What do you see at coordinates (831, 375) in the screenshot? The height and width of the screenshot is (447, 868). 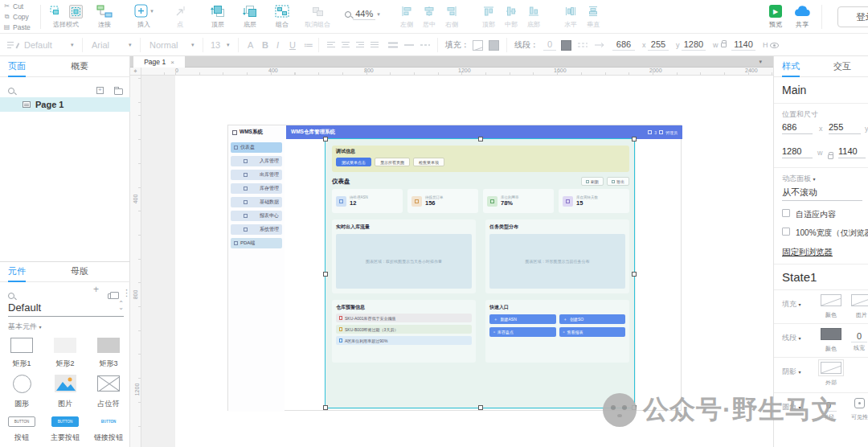 I see `shadow-outer-swatch: 外部` at bounding box center [831, 375].